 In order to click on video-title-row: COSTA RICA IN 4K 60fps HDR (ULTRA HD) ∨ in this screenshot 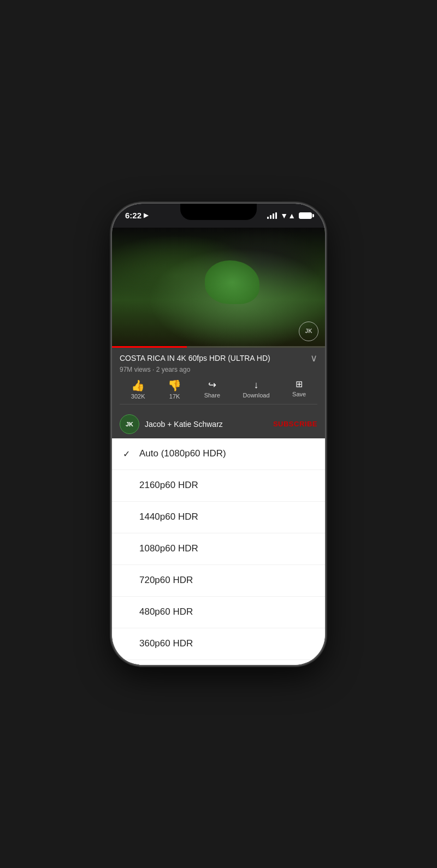, I will do `click(218, 359)`.